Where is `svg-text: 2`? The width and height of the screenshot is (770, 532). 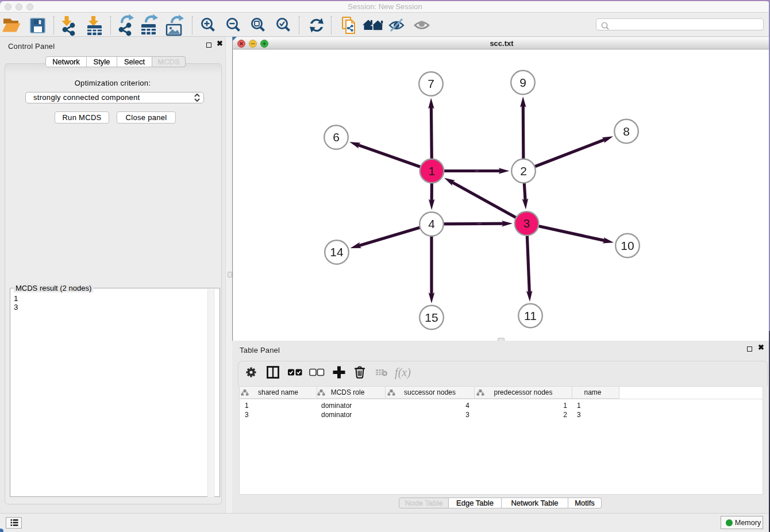 svg-text: 2 is located at coordinates (523, 171).